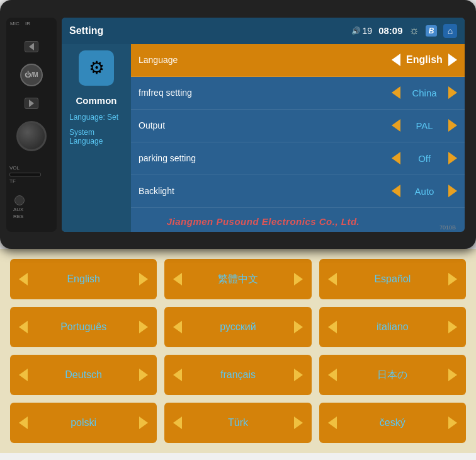 The height and width of the screenshot is (460, 476). Describe the element at coordinates (265, 158) in the screenshot. I see `setting-label-3: parking setting` at that location.